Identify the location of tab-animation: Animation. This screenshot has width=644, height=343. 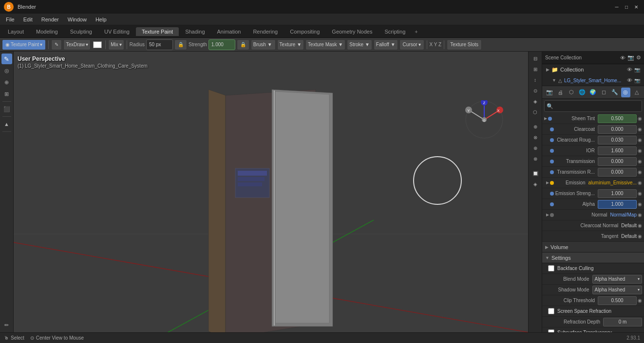
(229, 32).